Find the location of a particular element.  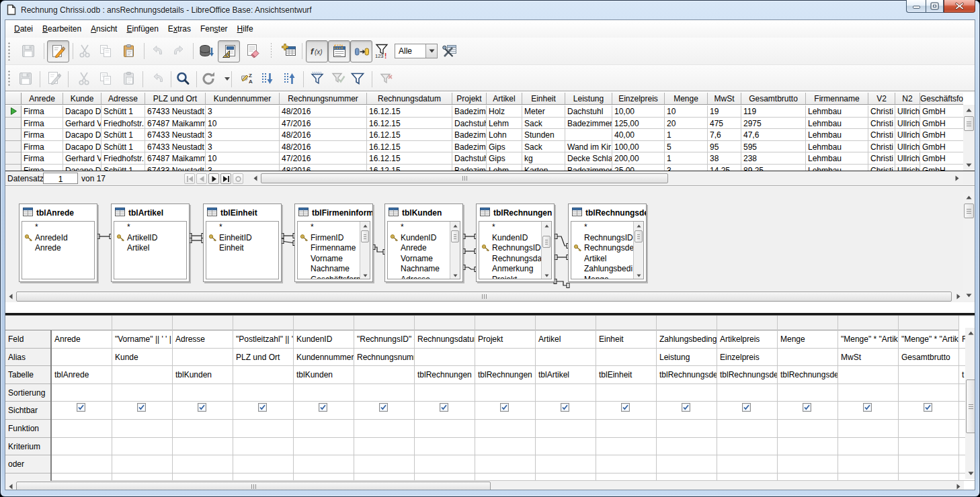

grid-cell-feld: Artikelpreis is located at coordinates (747, 340).